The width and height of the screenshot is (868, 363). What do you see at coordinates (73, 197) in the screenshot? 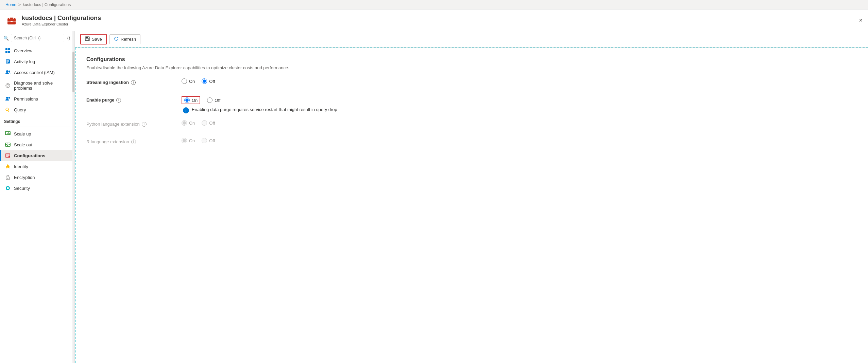
I see `scrollbar-track` at bounding box center [73, 197].